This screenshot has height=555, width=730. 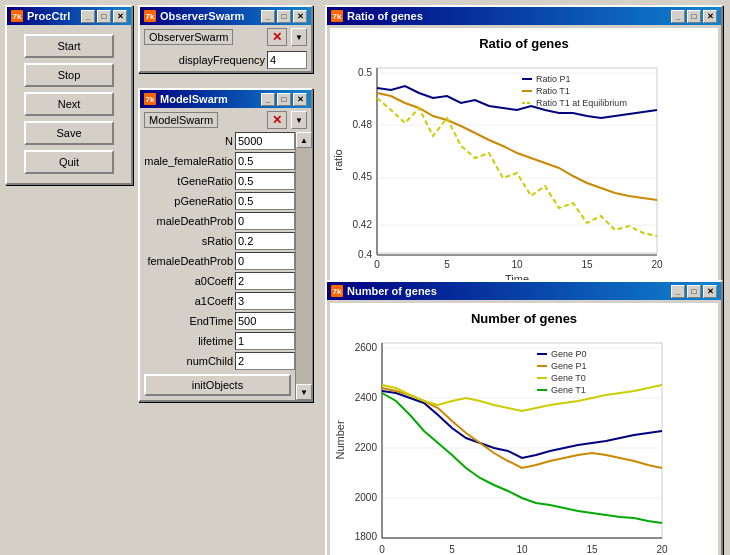 What do you see at coordinates (304, 266) in the screenshot?
I see `model-scroll-track` at bounding box center [304, 266].